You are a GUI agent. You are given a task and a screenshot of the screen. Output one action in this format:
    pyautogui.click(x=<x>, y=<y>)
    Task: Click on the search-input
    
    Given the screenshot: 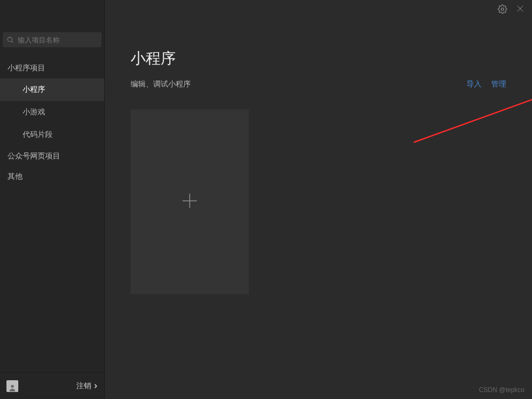 What is the action you would take?
    pyautogui.click(x=52, y=40)
    